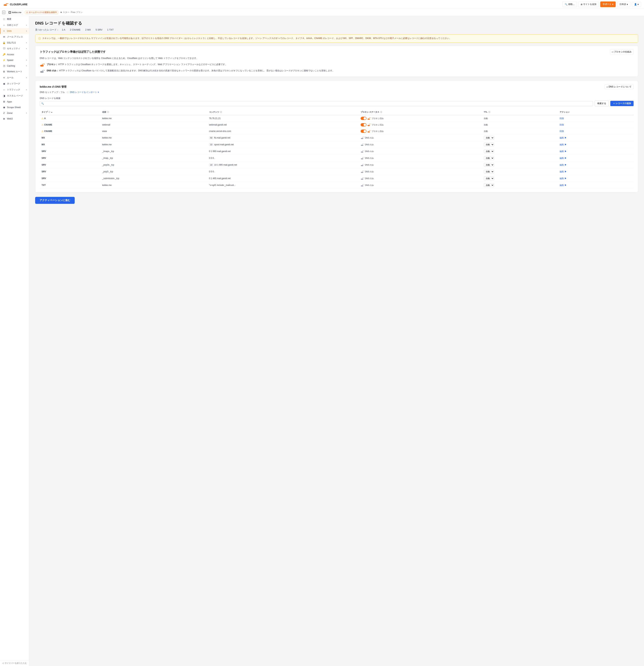 The width and height of the screenshot is (644, 666). What do you see at coordinates (570, 4) in the screenshot?
I see `move-button: 🔍 移動...` at bounding box center [570, 4].